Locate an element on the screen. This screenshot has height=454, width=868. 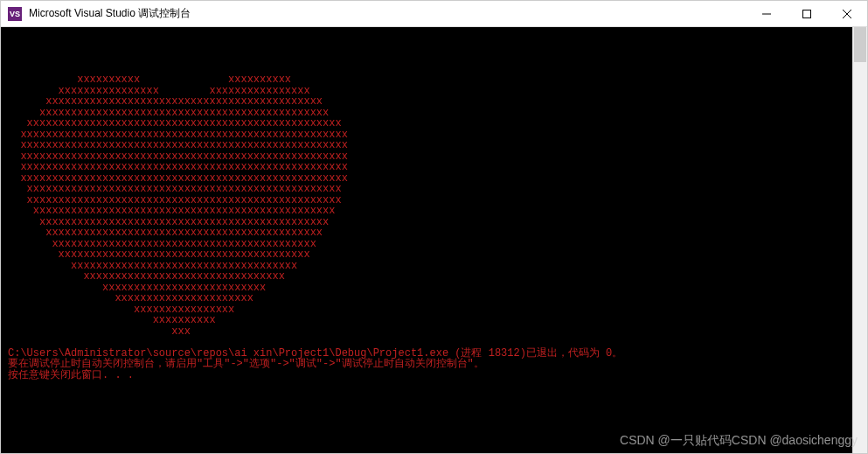
console-line: 按任意键关闭此窗口. . . is located at coordinates (427, 376).